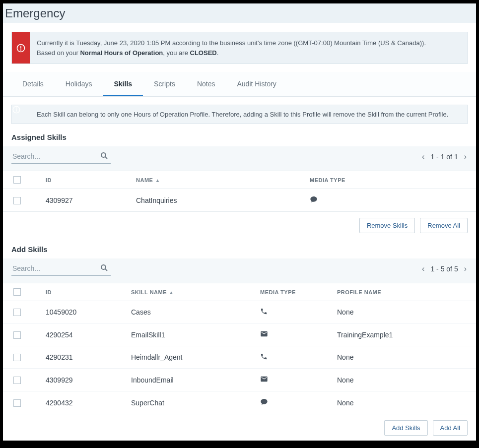  Describe the element at coordinates (190, 292) in the screenshot. I see `col-skill-name: SKILL NAME▲` at that location.